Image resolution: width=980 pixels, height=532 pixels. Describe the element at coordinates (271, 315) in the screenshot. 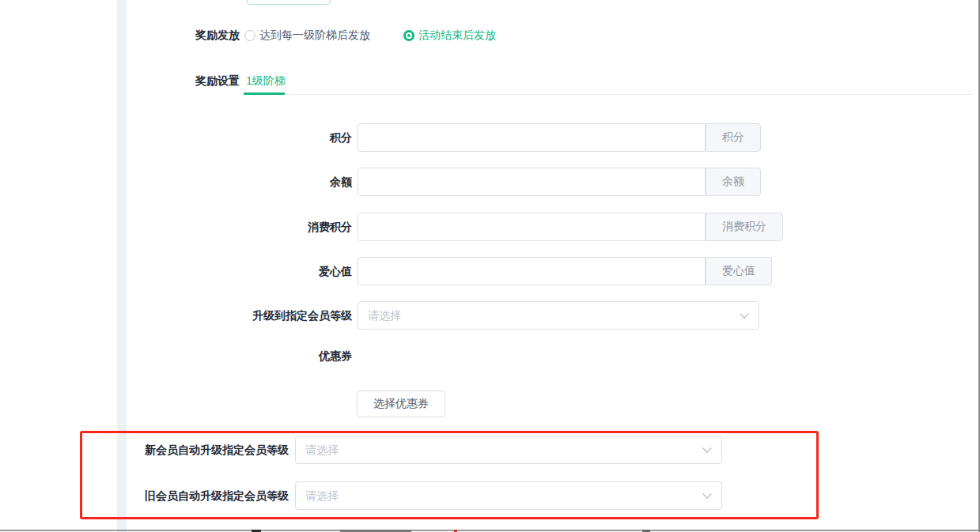

I see `upgrade-level-label: 升级到指定会员等级` at that location.